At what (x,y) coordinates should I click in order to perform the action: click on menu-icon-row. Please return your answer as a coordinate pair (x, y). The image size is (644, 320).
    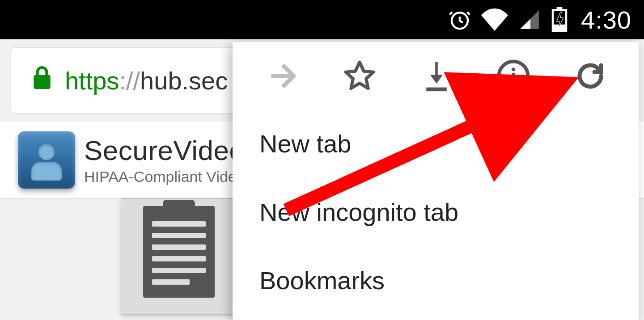
    Looking at the image, I should click on (436, 76).